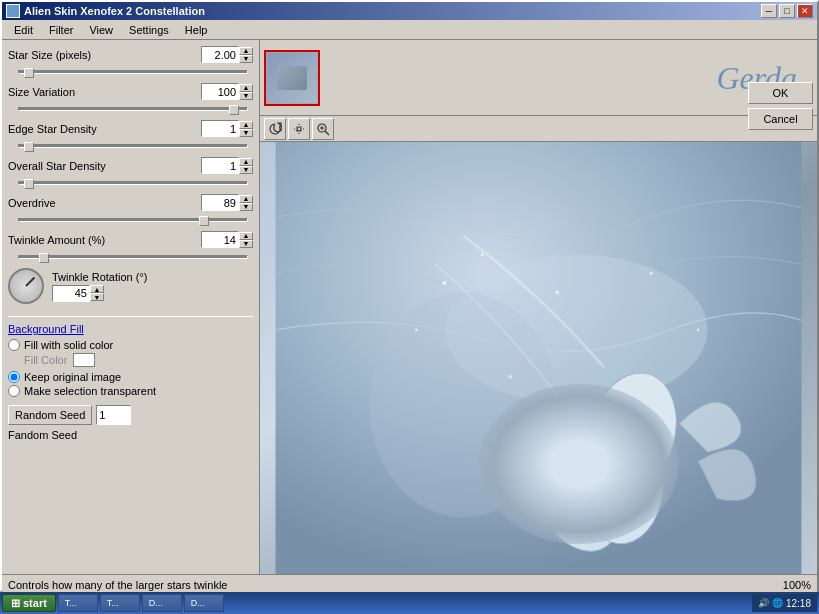 The image size is (819, 614). Describe the element at coordinates (246, 199) in the screenshot. I see `overdrive-up: ▲` at that location.